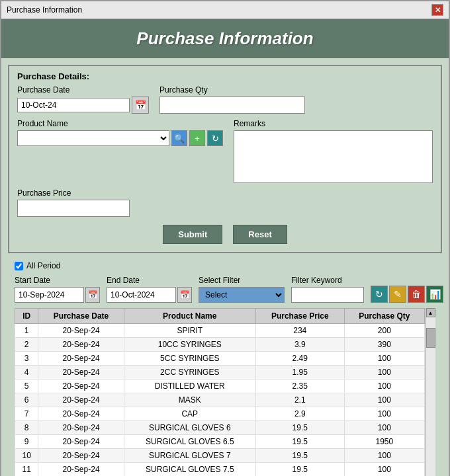  Describe the element at coordinates (435, 294) in the screenshot. I see `filter-export-button: 📊` at that location.